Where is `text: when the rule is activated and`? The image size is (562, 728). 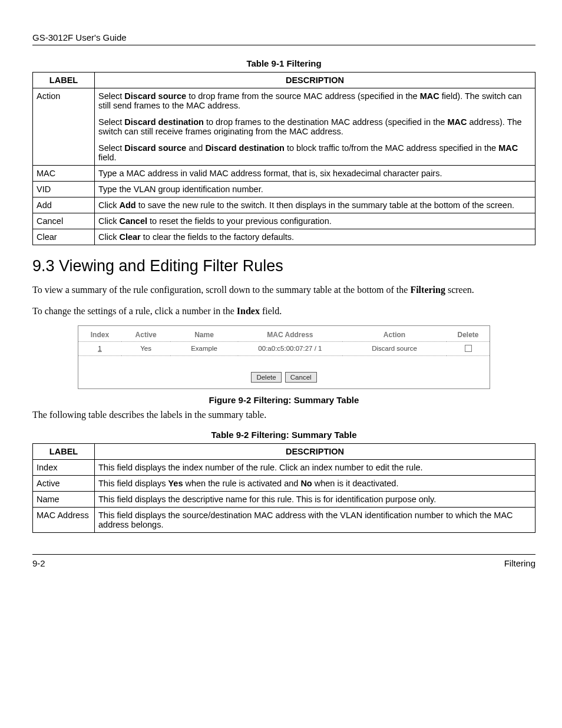 text: when the rule is activated and is located at coordinates (242, 483).